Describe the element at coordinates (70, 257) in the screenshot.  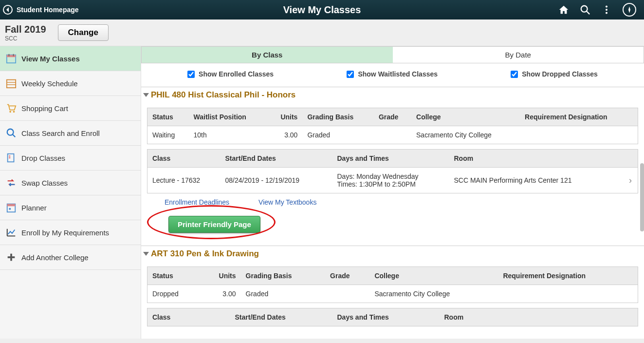
I see `sidebar-item-add-college: Add Another College` at that location.